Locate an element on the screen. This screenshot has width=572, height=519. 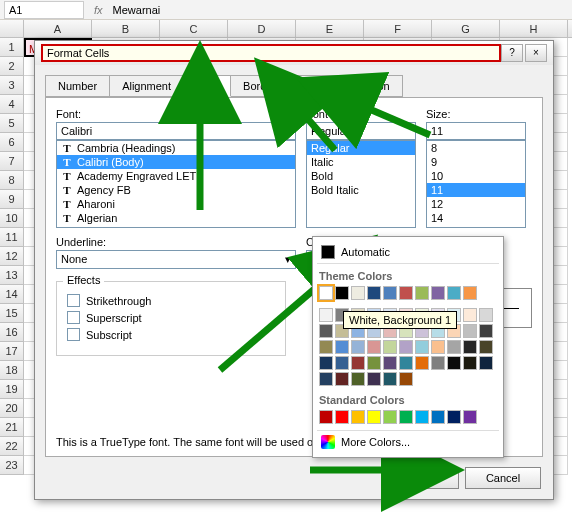
row-header: 22 is located at coordinates (12, 446).